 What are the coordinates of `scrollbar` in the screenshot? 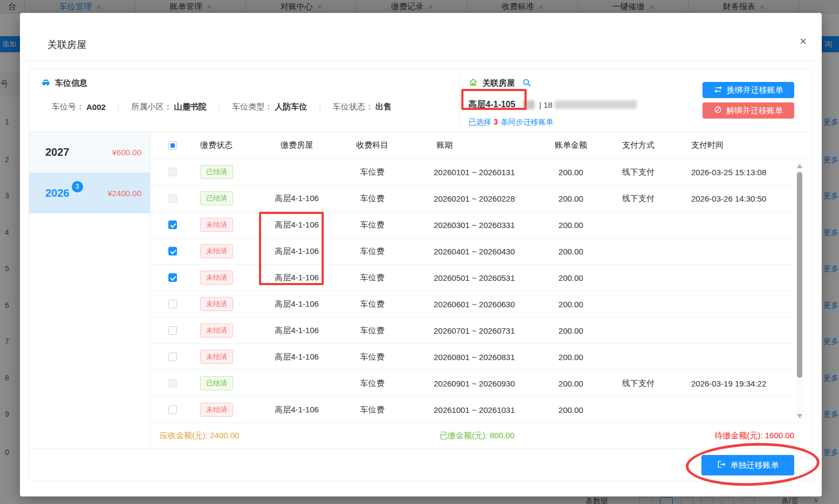 It's located at (800, 291).